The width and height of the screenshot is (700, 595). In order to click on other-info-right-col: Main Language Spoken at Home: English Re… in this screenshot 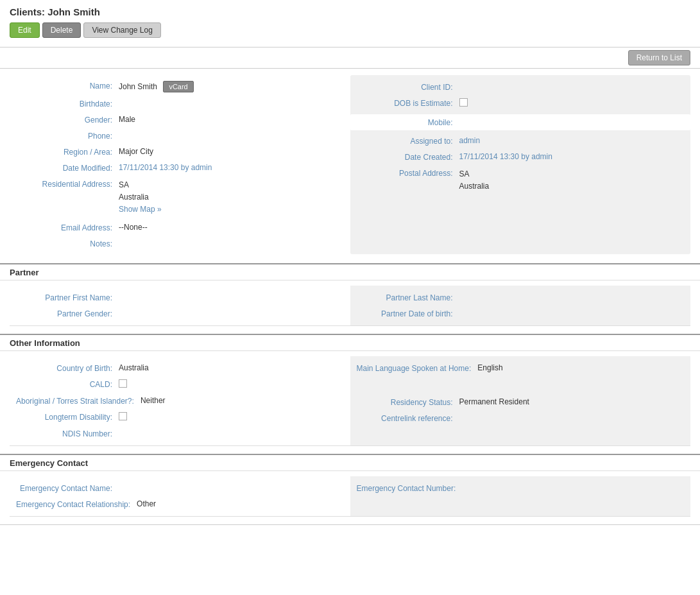, I will do `click(521, 401)`.